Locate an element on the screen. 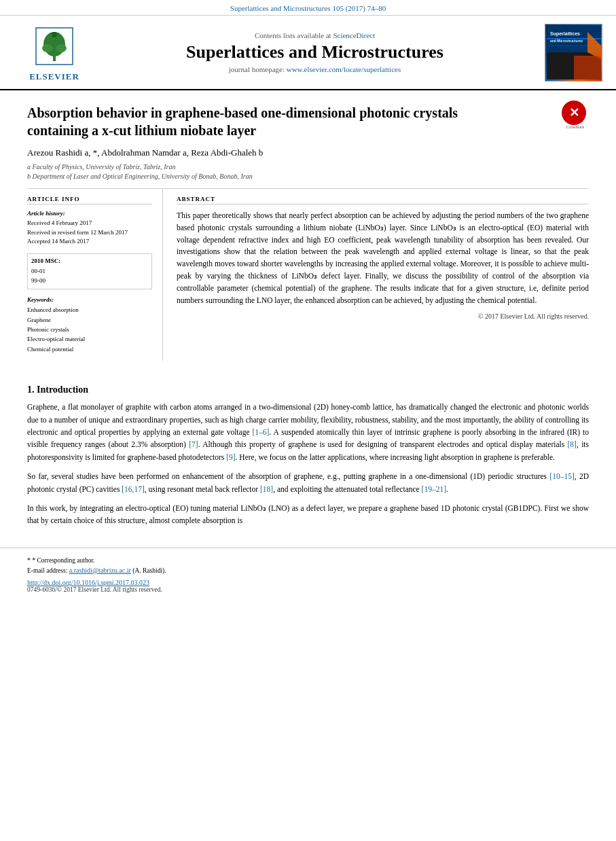  ref-7: [7] is located at coordinates (193, 444).